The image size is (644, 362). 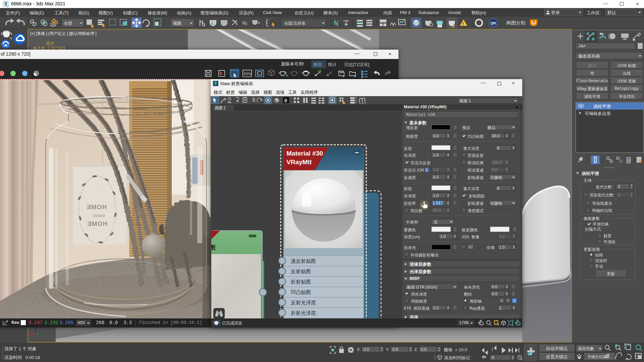 What do you see at coordinates (303, 261) in the screenshot?
I see `svg-text: 漫反射贴图` at bounding box center [303, 261].